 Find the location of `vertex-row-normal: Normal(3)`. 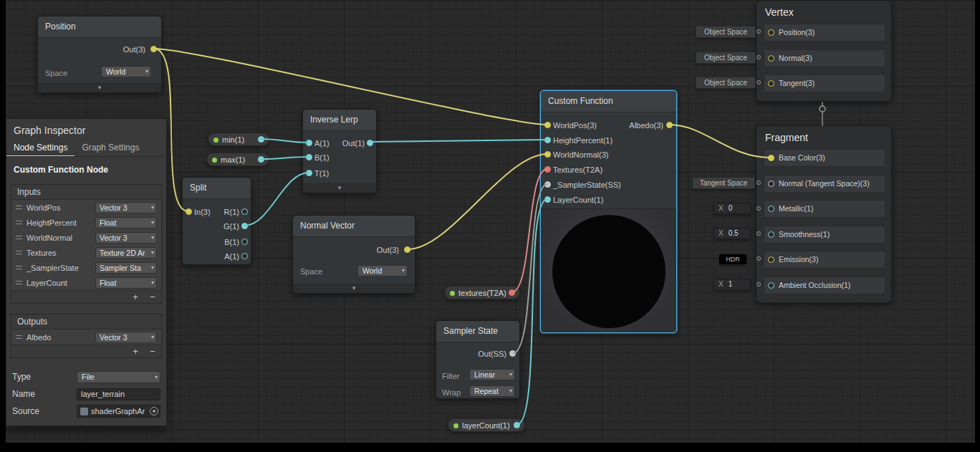

vertex-row-normal: Normal(3) is located at coordinates (825, 59).